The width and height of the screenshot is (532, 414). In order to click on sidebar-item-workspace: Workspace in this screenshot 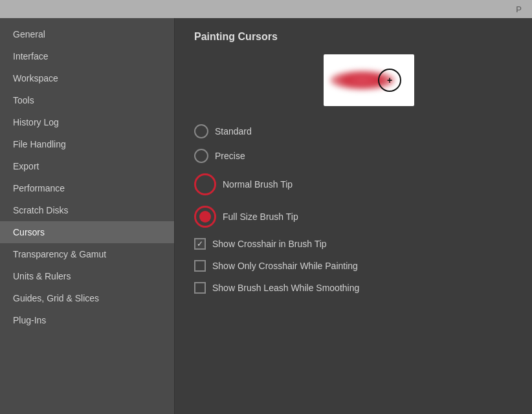, I will do `click(87, 78)`.